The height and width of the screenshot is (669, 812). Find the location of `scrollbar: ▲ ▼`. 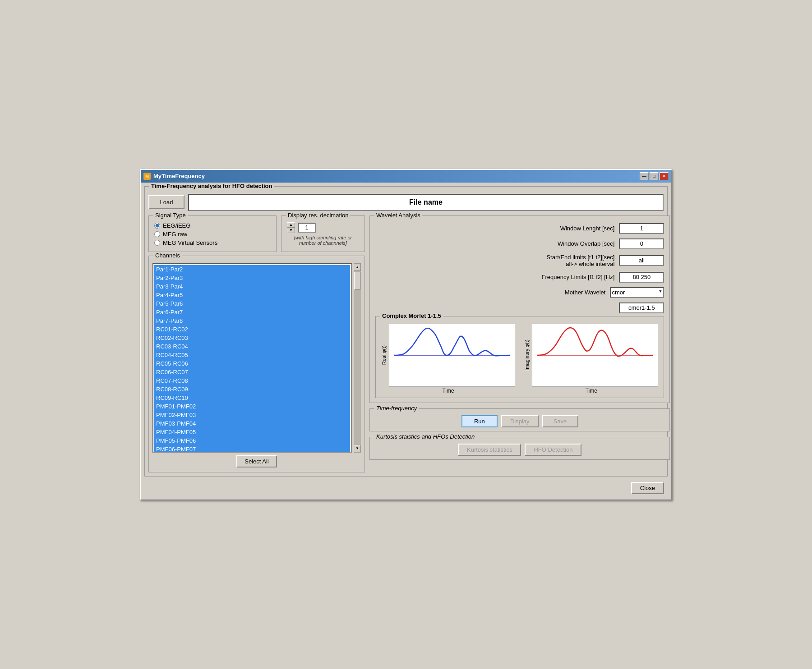

scrollbar: ▲ ▼ is located at coordinates (357, 358).